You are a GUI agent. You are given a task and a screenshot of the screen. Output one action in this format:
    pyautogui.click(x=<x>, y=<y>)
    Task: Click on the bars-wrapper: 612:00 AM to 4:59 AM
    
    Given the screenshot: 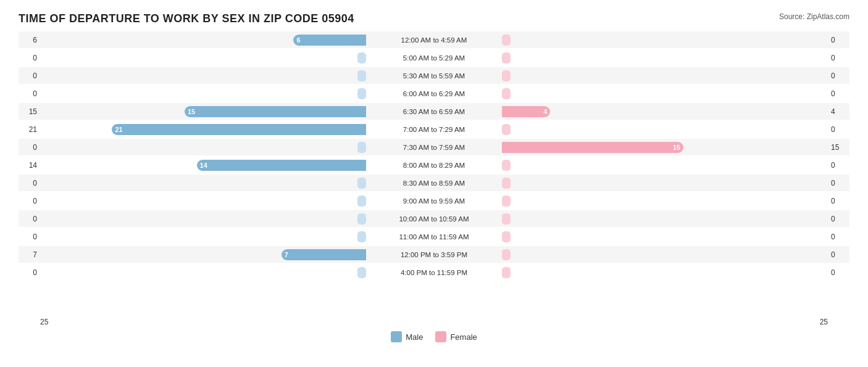 What is the action you would take?
    pyautogui.click(x=434, y=40)
    